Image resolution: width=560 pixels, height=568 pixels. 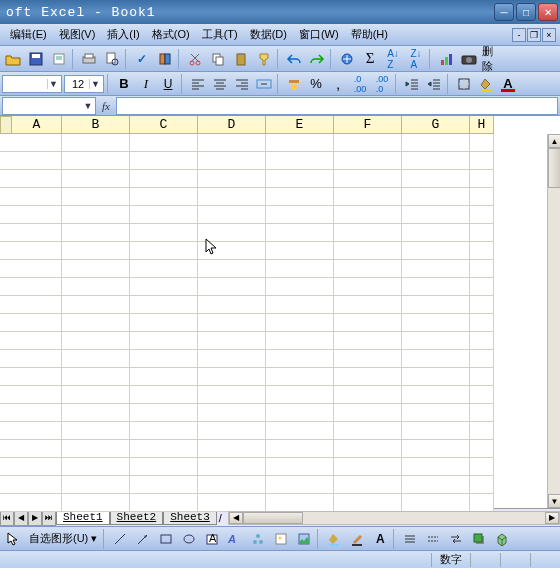 I want to click on bold-button: B, so click(x=124, y=84).